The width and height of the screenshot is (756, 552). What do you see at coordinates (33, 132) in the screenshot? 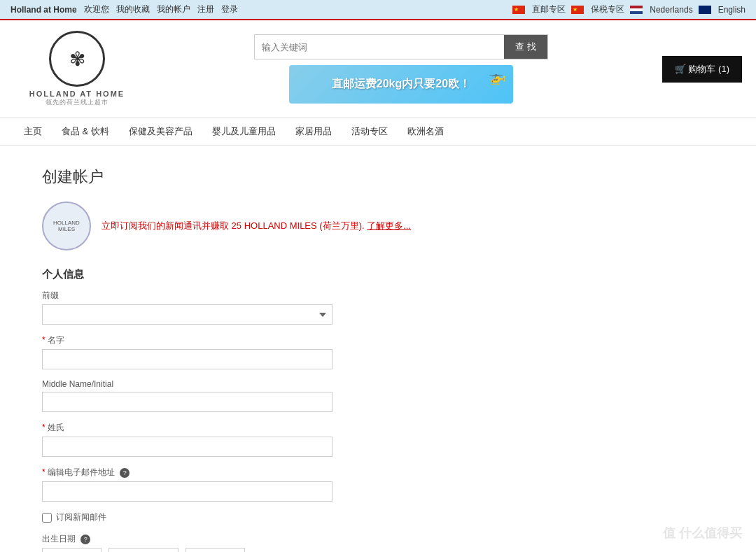
I see `nav-home: 主页` at bounding box center [33, 132].